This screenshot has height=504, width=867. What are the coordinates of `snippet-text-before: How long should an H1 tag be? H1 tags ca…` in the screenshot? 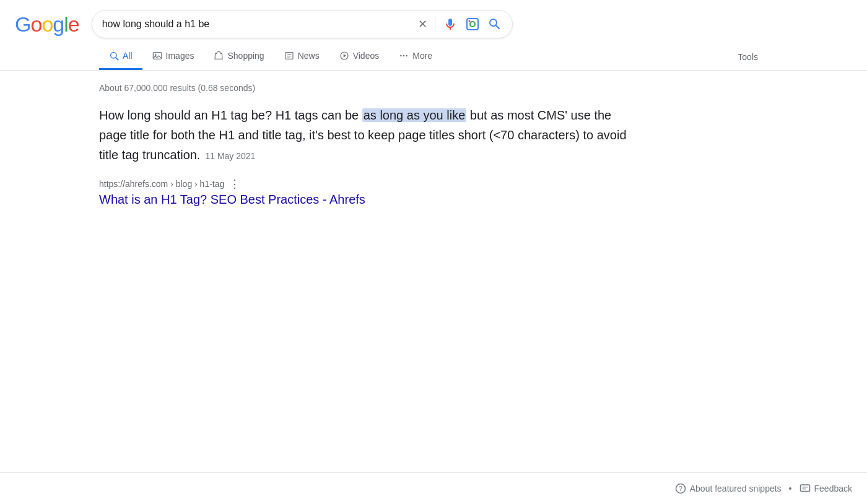 It's located at (230, 115).